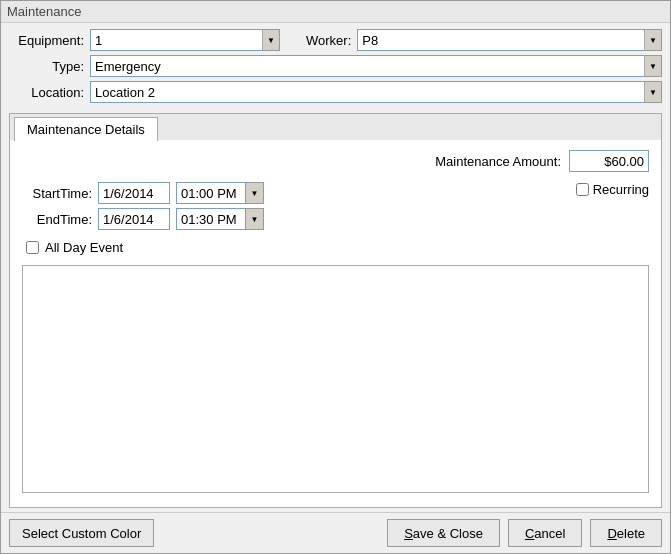  What do you see at coordinates (143, 193) in the screenshot?
I see `start-time-row: StartTime: ▼` at bounding box center [143, 193].